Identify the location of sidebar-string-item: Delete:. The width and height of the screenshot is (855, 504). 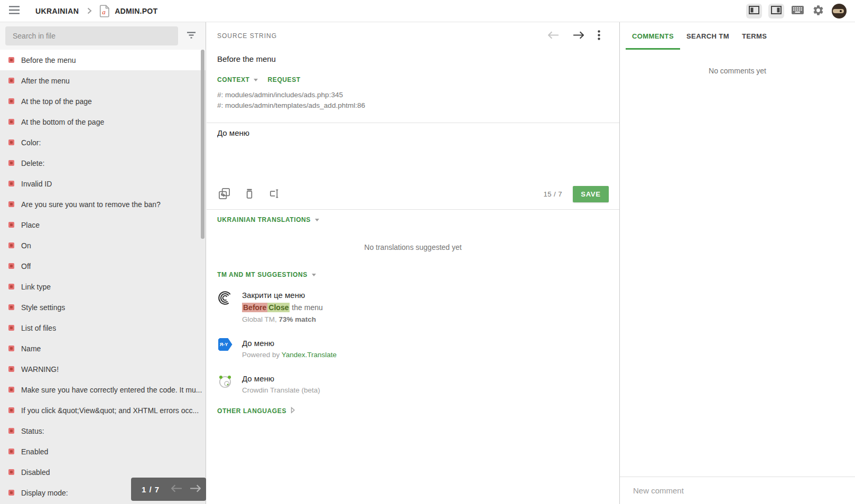
(103, 163).